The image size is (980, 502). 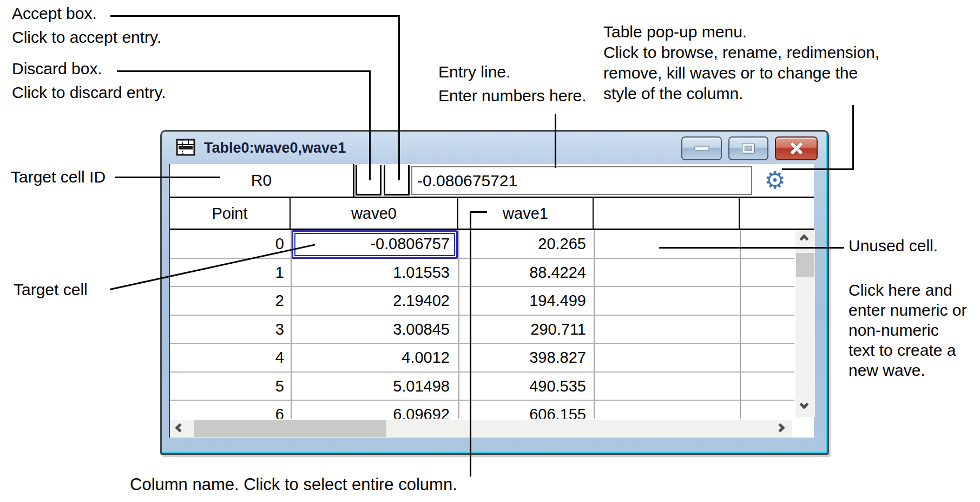 What do you see at coordinates (804, 405) in the screenshot?
I see `scroll-down-icon` at bounding box center [804, 405].